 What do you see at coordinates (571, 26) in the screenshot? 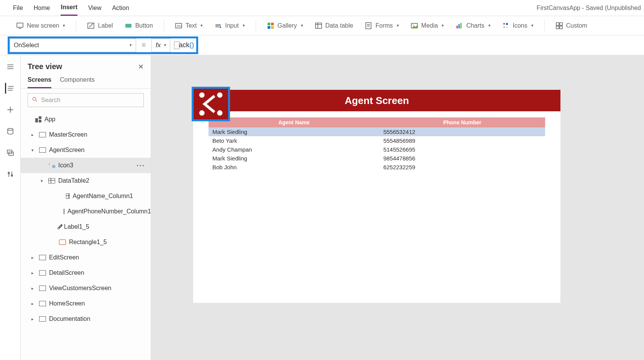
I see `custom-button: Custom` at bounding box center [571, 26].